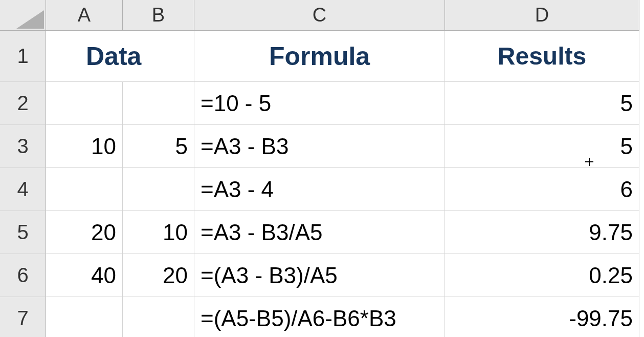 This screenshot has height=337, width=644. Describe the element at coordinates (159, 189) in the screenshot. I see `cell-b4` at that location.